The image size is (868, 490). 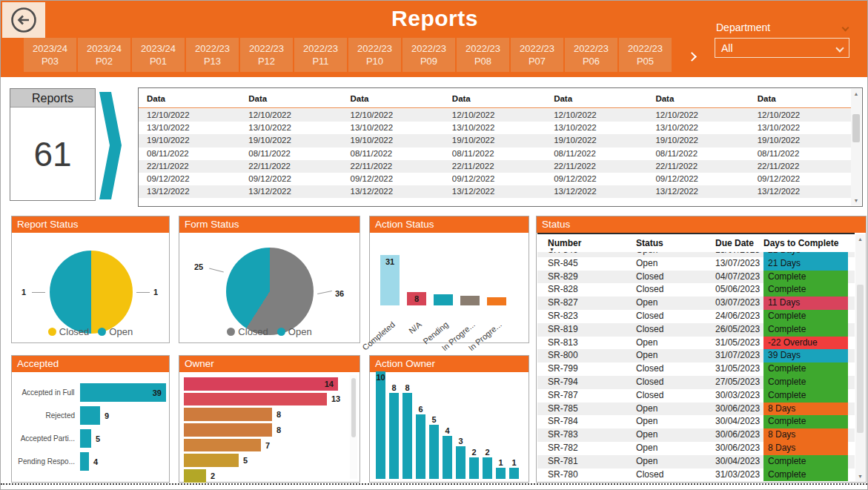 What do you see at coordinates (692, 56) in the screenshot?
I see `next-periods-button` at bounding box center [692, 56].